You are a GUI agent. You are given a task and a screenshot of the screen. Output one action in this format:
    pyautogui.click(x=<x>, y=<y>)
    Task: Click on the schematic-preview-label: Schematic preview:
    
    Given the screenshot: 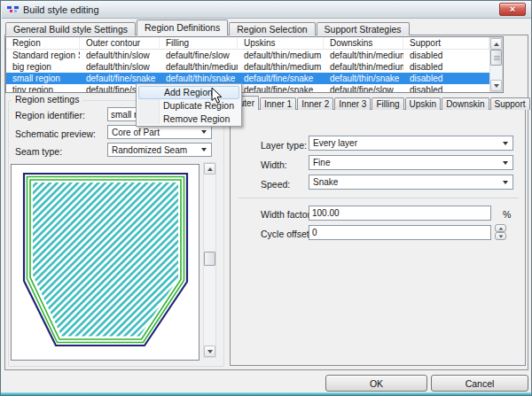 What is the action you would take?
    pyautogui.click(x=55, y=134)
    